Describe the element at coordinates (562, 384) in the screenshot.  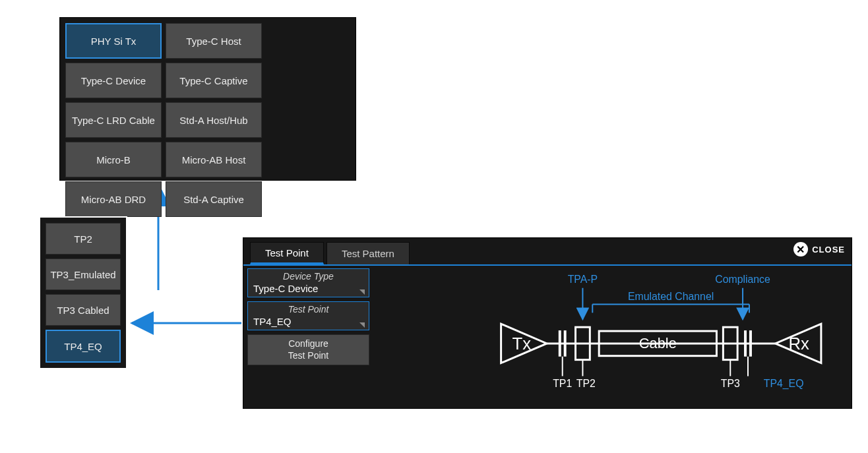
I see `tp1-label: TP1` at that location.